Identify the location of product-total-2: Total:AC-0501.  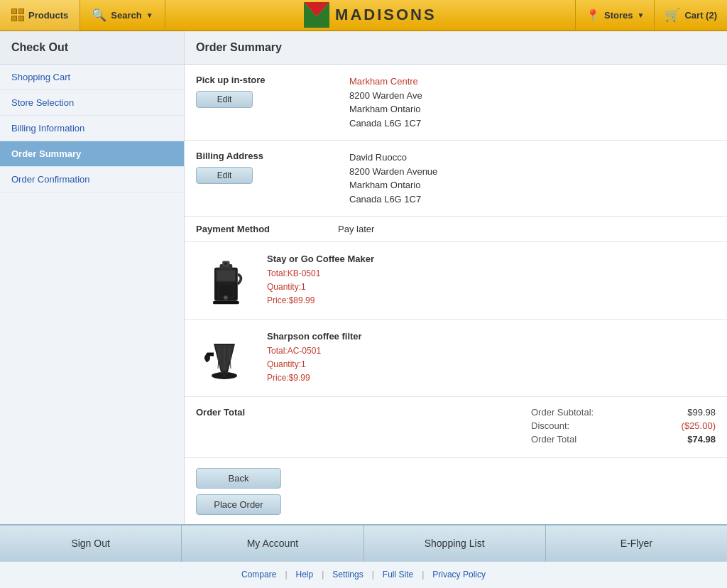
(491, 351).